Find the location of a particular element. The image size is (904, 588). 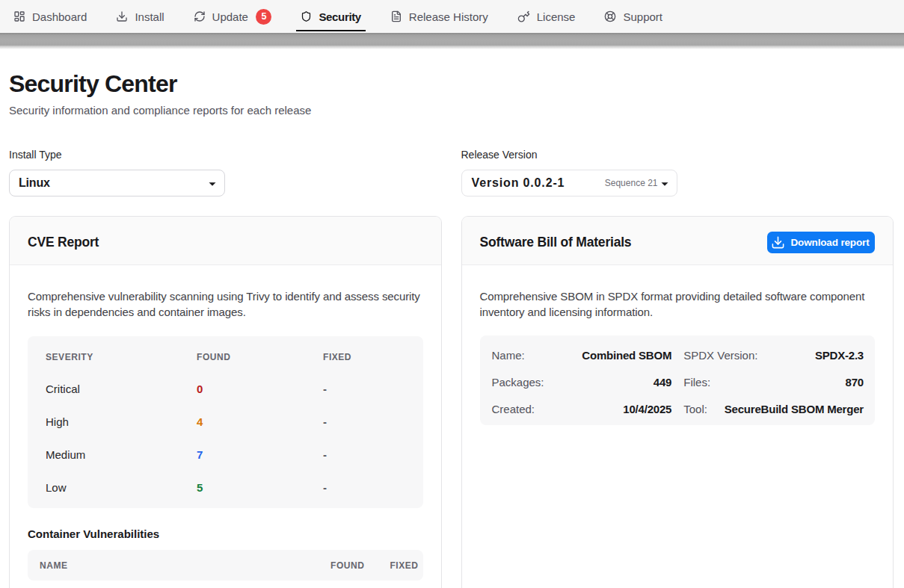

life-buoy-icon is located at coordinates (610, 16).